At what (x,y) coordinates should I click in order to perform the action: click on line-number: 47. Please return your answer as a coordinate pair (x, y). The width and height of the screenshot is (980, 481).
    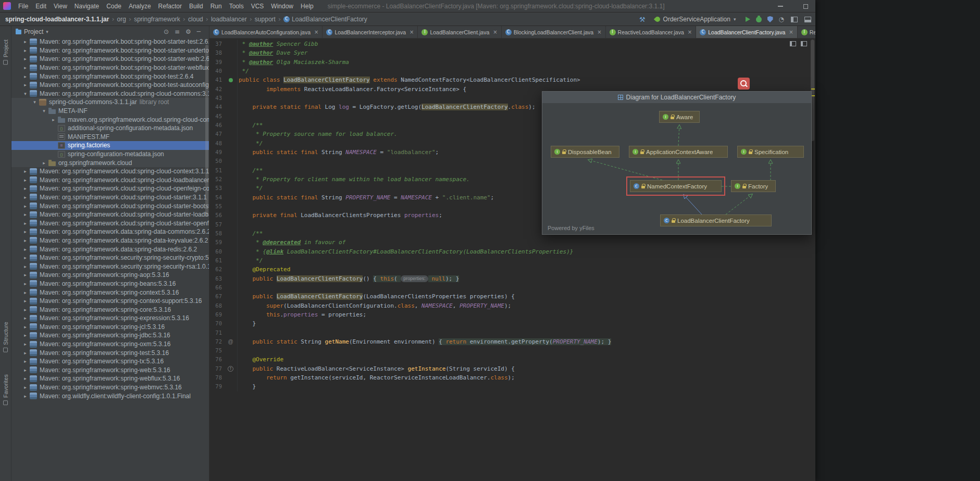
    Looking at the image, I should click on (217, 134).